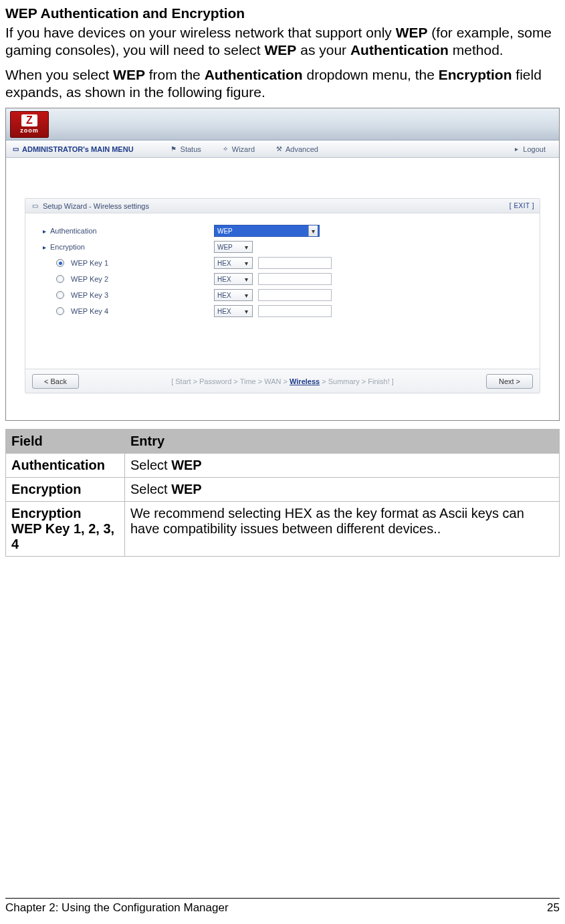  I want to click on wep-key-4-format-dropdown: HEX ▾, so click(233, 311).